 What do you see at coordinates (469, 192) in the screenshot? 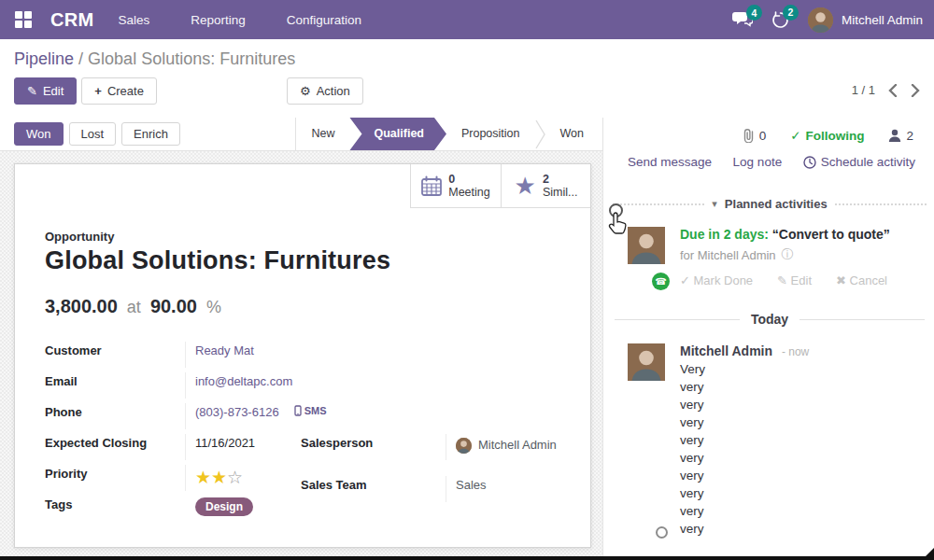
I see `meeting-label: Meeting` at bounding box center [469, 192].